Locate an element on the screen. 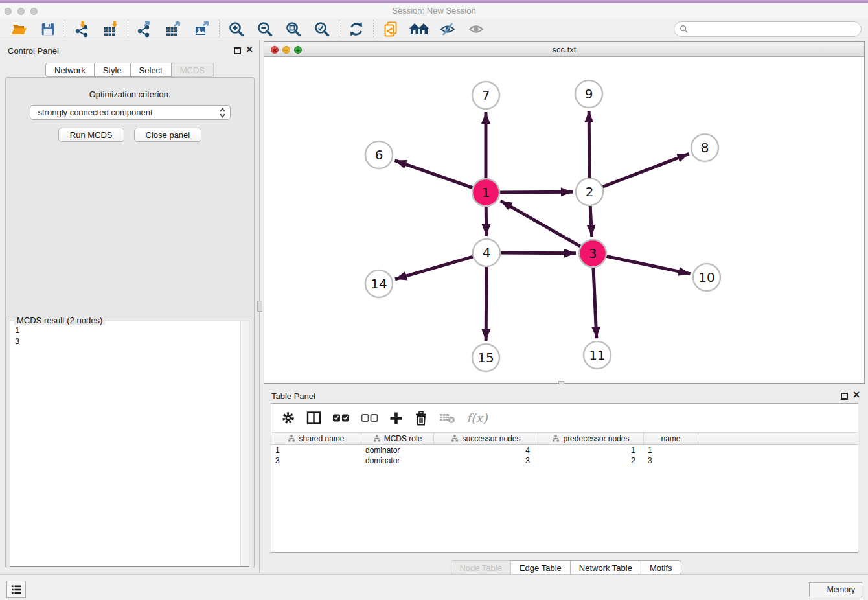 Image resolution: width=868 pixels, height=600 pixels. tab-node-table: Node Table is located at coordinates (481, 568).